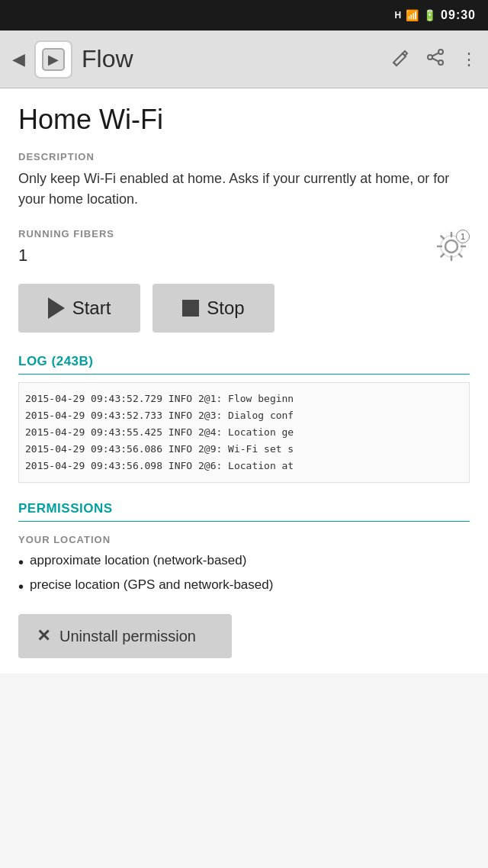  What do you see at coordinates (463, 236) in the screenshot?
I see `gear-badge-number: 1` at bounding box center [463, 236].